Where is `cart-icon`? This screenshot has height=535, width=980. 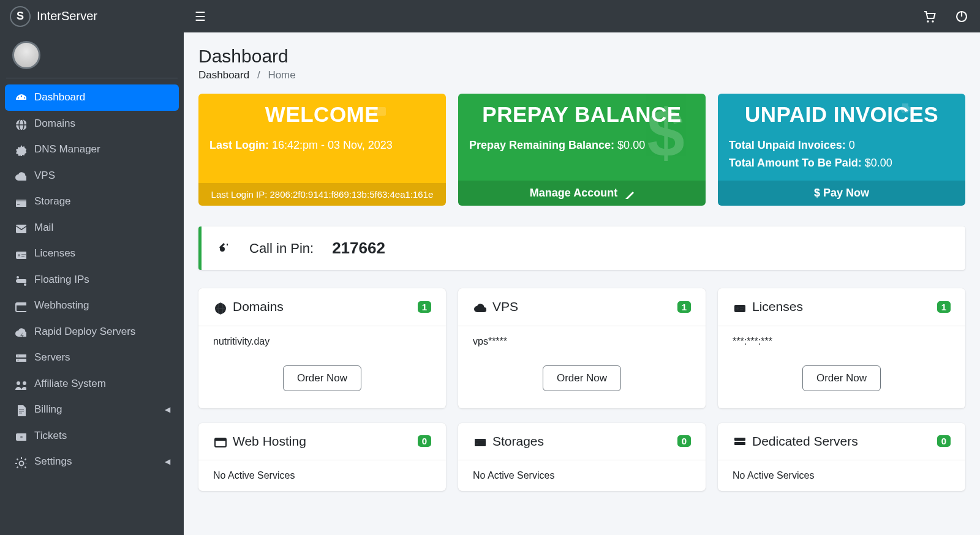 cart-icon is located at coordinates (930, 16).